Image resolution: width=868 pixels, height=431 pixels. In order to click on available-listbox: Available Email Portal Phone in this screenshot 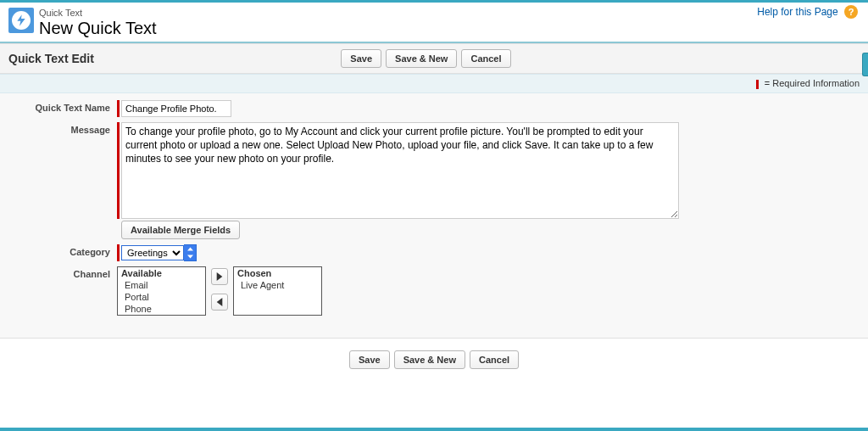, I will do `click(161, 291)`.